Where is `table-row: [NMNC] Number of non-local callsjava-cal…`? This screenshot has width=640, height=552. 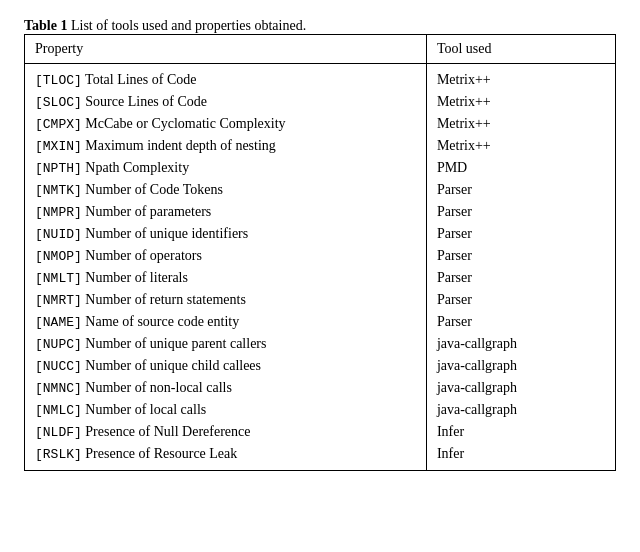
table-row: [NMNC] Number of non-local callsjava-cal… is located at coordinates (320, 388).